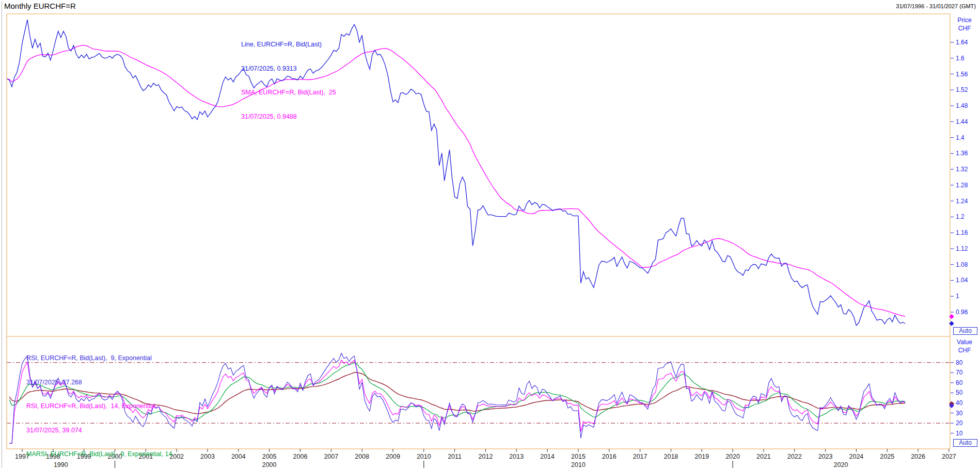 The height and width of the screenshot is (469, 980). I want to click on year-label: 2011, so click(454, 457).